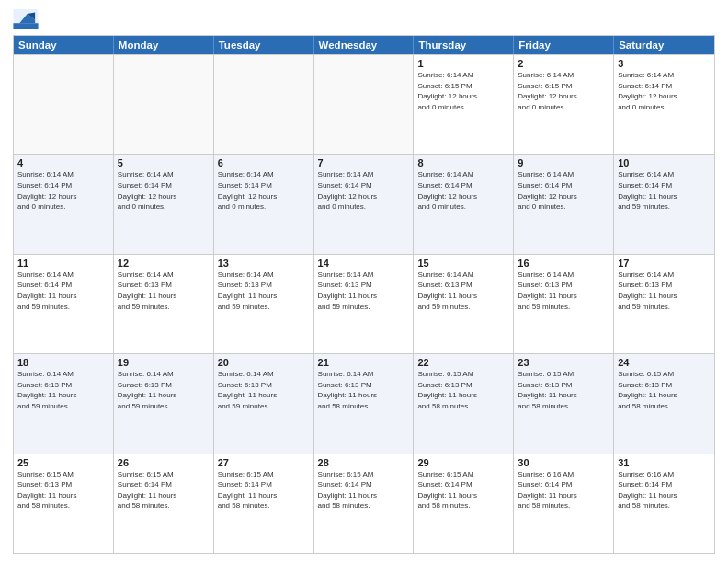  I want to click on cal-cell: 12Sunrise: 6:14 AM Sunset: 6:13 PM Dayli…, so click(164, 304).